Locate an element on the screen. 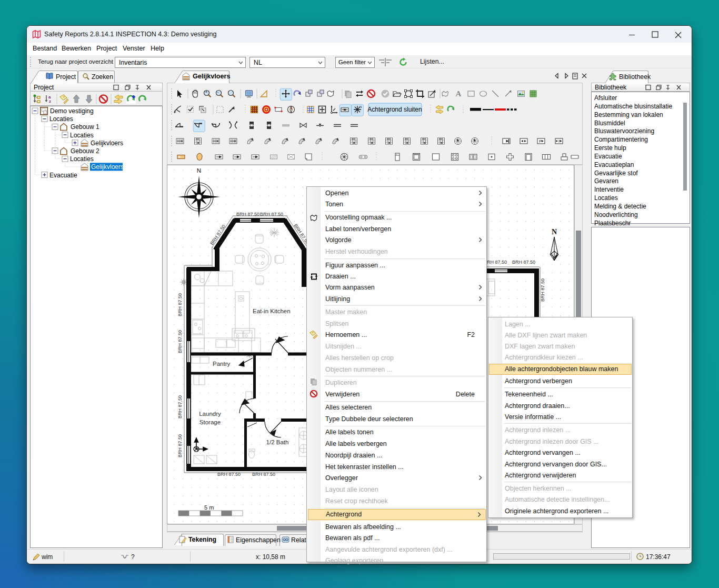 The image size is (719, 588). svg-text: Gebouw 2 is located at coordinates (85, 151).